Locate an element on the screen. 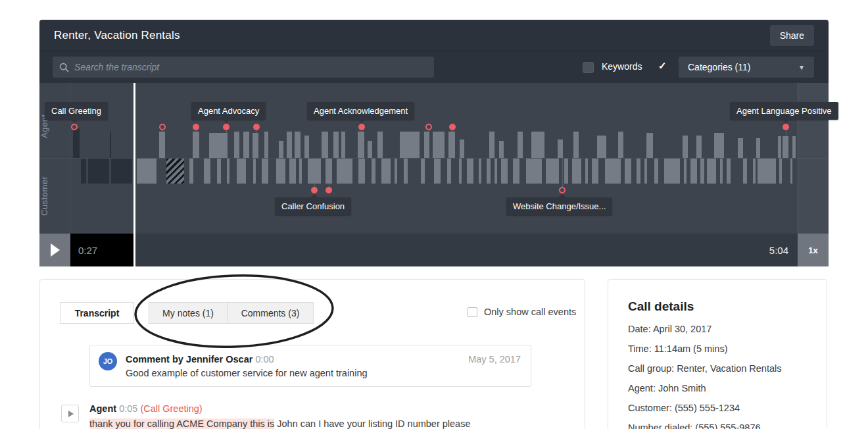 This screenshot has height=429, width=868. categories-checkbox-checked: ✓ is located at coordinates (663, 66).